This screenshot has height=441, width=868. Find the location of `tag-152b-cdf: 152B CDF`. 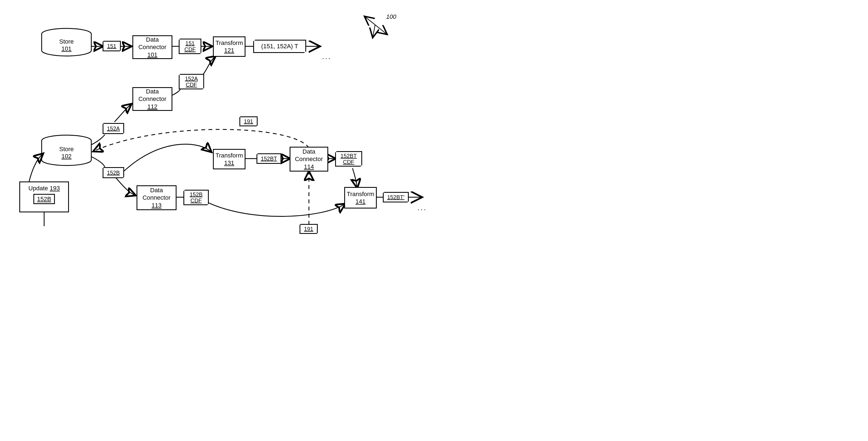

tag-152b-cdf: 152B CDF is located at coordinates (196, 197).